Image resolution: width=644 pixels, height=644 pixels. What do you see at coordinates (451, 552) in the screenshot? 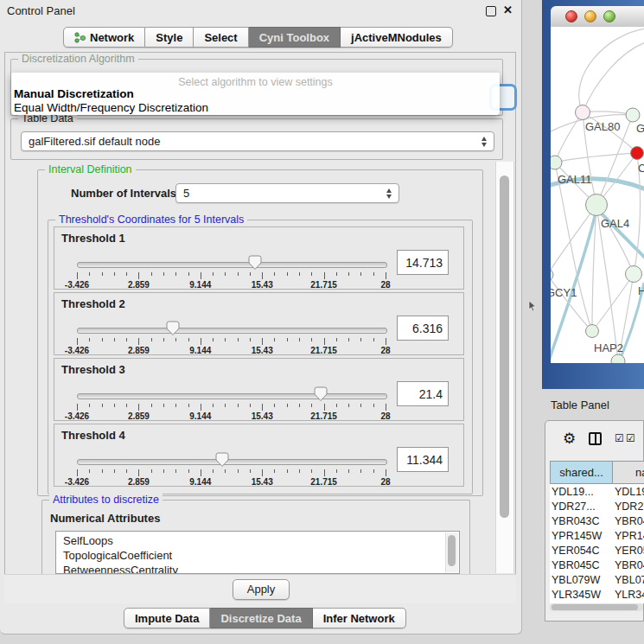
I see `list-scrollbar` at bounding box center [451, 552].